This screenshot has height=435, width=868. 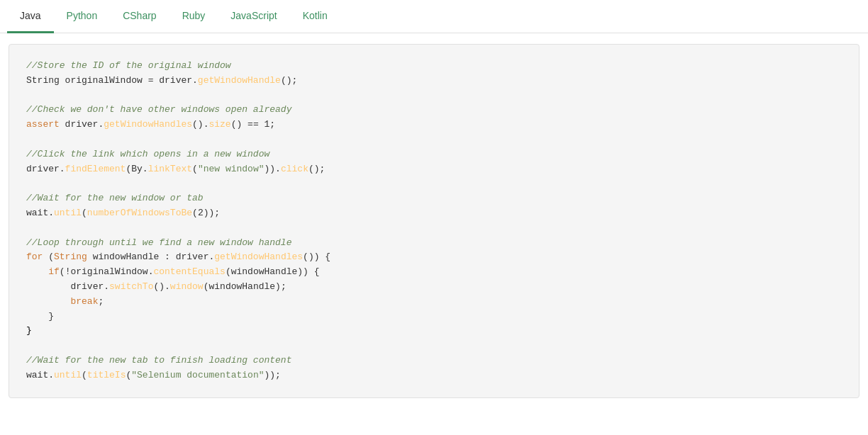 I want to click on code-line: //Click the link which opens in a new wi…, so click(x=434, y=154).